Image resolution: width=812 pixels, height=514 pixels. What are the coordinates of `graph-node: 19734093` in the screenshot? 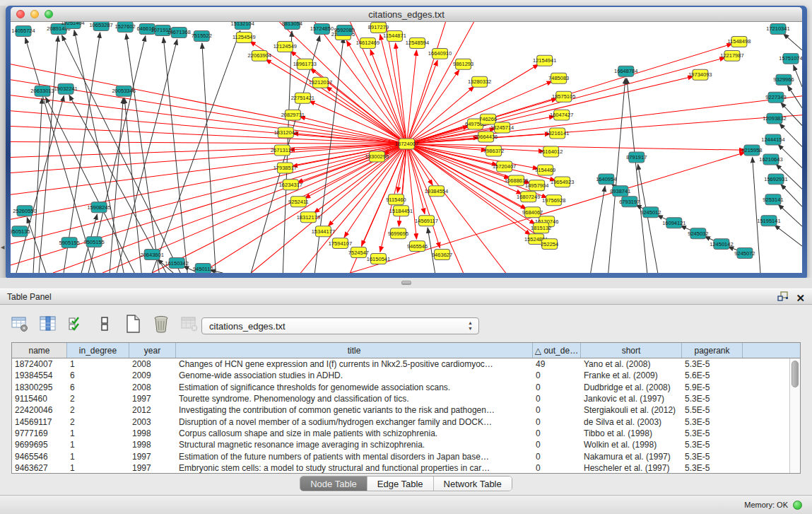 It's located at (700, 75).